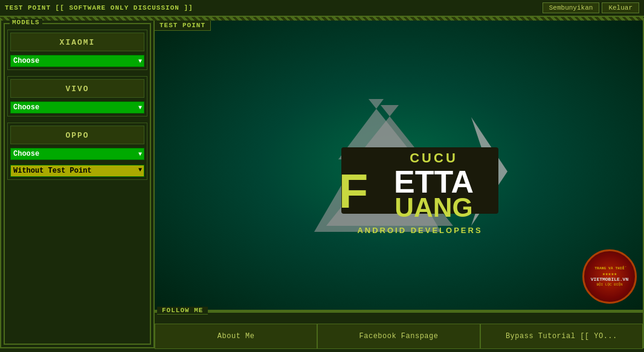 This screenshot has height=352, width=644. I want to click on oppo-dropdown-wrapper: Choose ▼, so click(77, 154).